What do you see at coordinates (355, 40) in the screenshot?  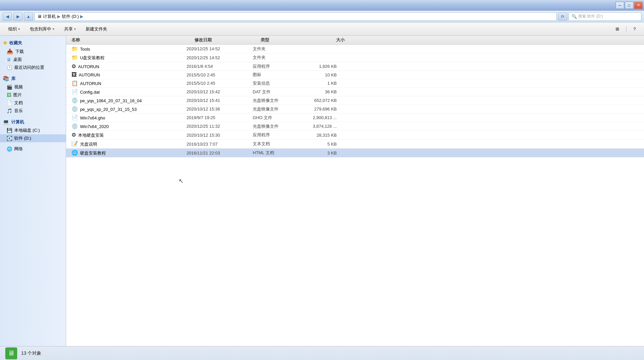 I see `file-list-header: 名称 修改日期 类型 大小` at bounding box center [355, 40].